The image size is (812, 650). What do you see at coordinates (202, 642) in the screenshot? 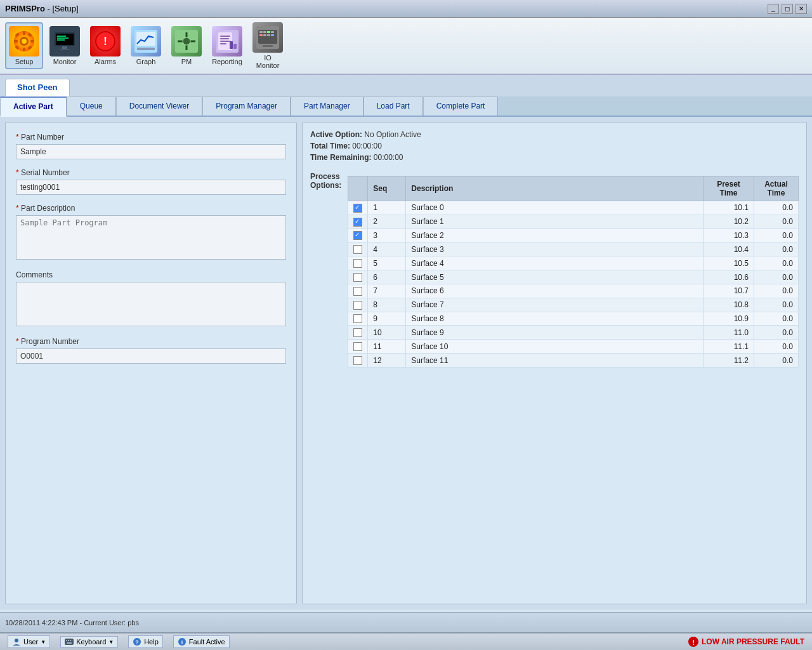
I see `fault-active-button: i Fault Active` at bounding box center [202, 642].